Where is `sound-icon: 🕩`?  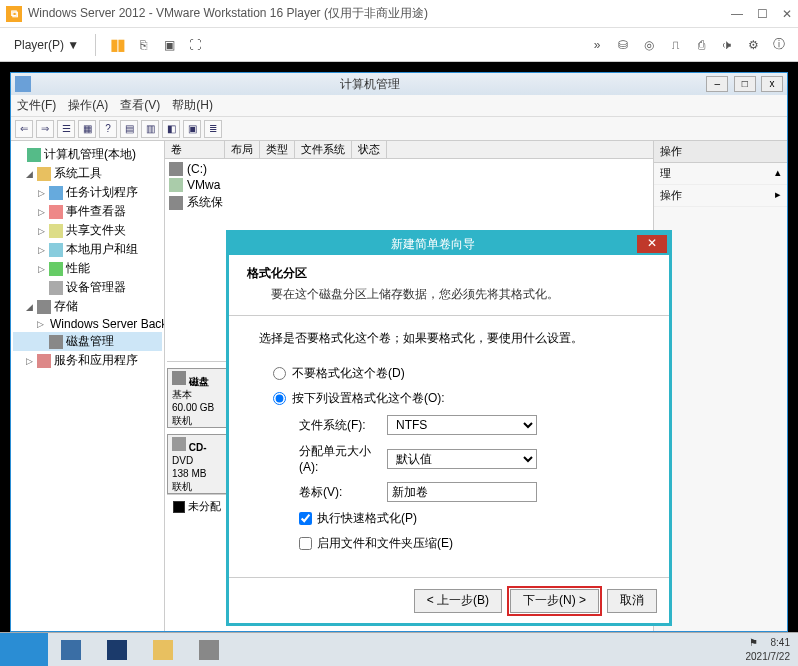 sound-icon: 🕩 is located at coordinates (727, 45).